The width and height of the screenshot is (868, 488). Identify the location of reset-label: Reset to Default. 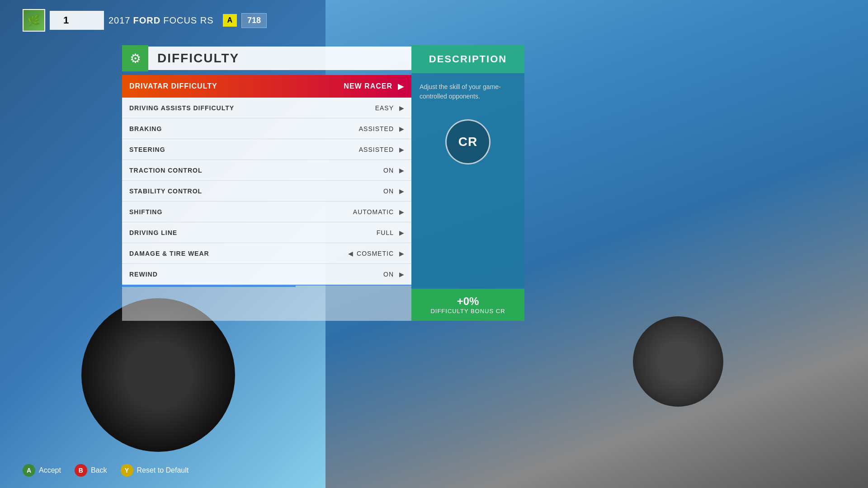
(163, 470).